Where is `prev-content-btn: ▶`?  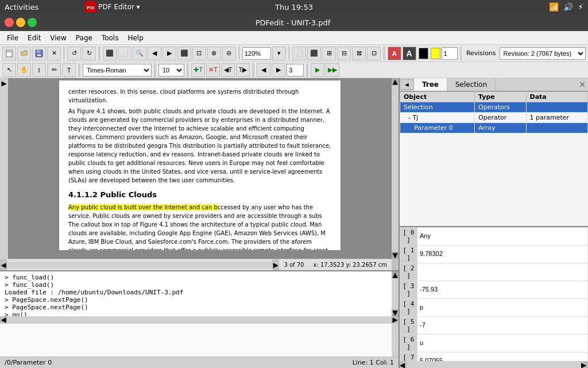 prev-content-btn: ▶ is located at coordinates (318, 70).